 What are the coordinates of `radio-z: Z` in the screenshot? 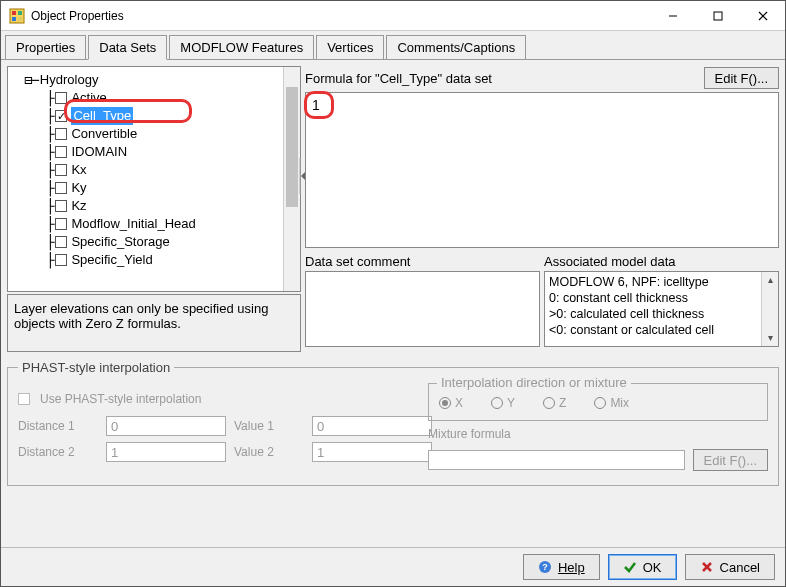 It's located at (554, 403).